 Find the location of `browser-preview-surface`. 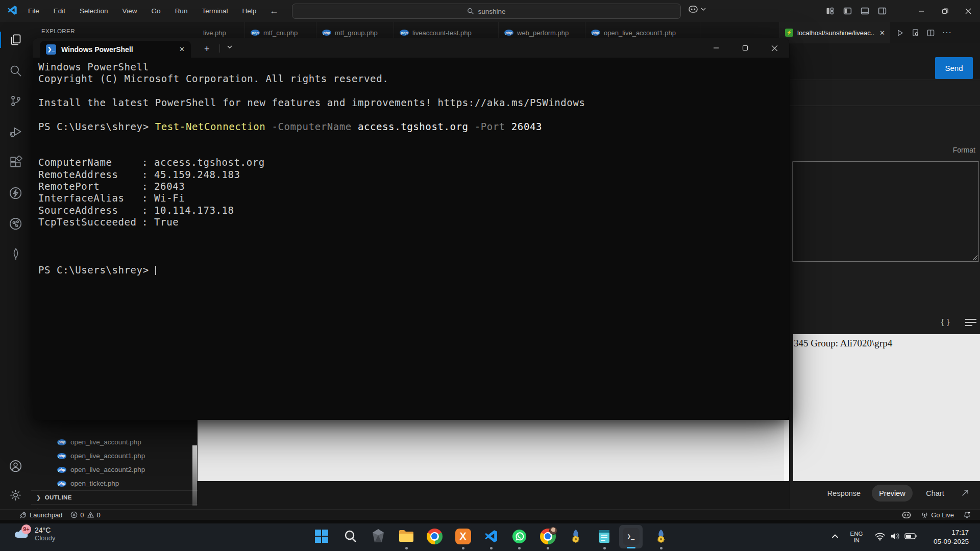

browser-preview-surface is located at coordinates (493, 450).